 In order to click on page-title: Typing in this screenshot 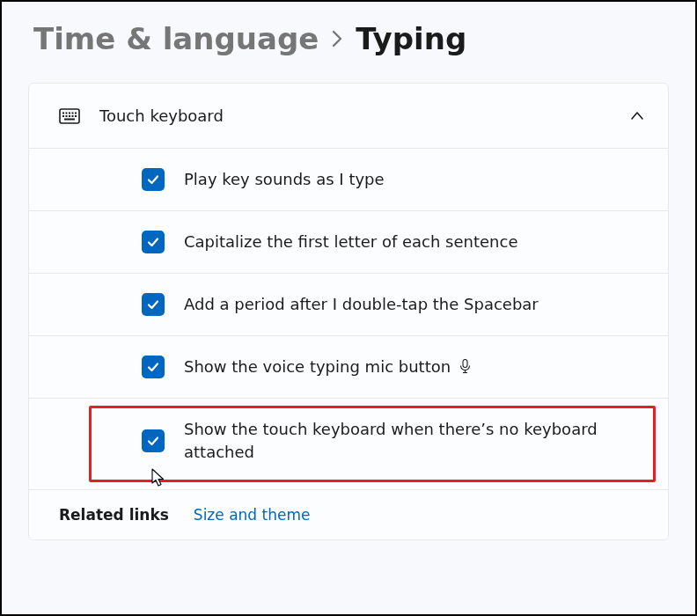, I will do `click(411, 39)`.